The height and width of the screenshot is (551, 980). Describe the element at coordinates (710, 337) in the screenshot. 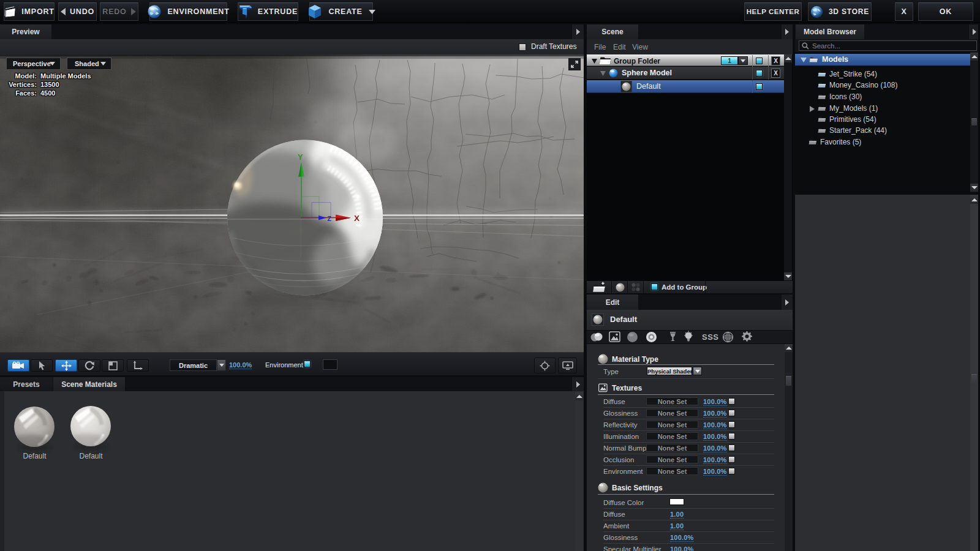

I see `svg-text: SSS` at that location.